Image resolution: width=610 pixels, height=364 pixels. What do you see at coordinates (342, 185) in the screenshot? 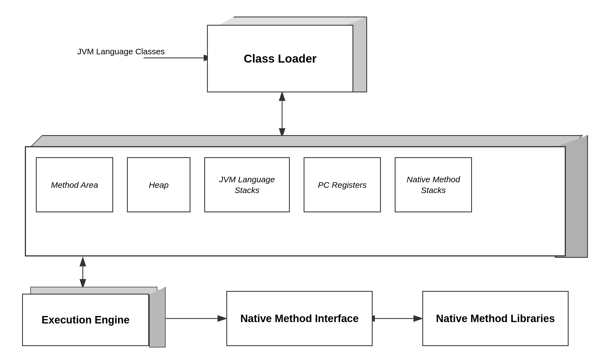
I see `pc-registers-box: PC Registers` at bounding box center [342, 185].